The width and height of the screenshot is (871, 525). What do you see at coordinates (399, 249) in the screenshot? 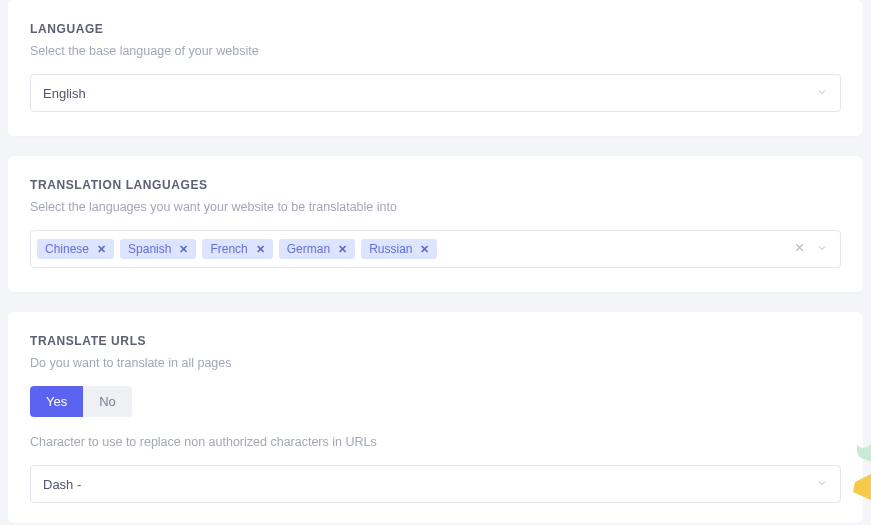
I see `language-tag: Russian✕` at bounding box center [399, 249].